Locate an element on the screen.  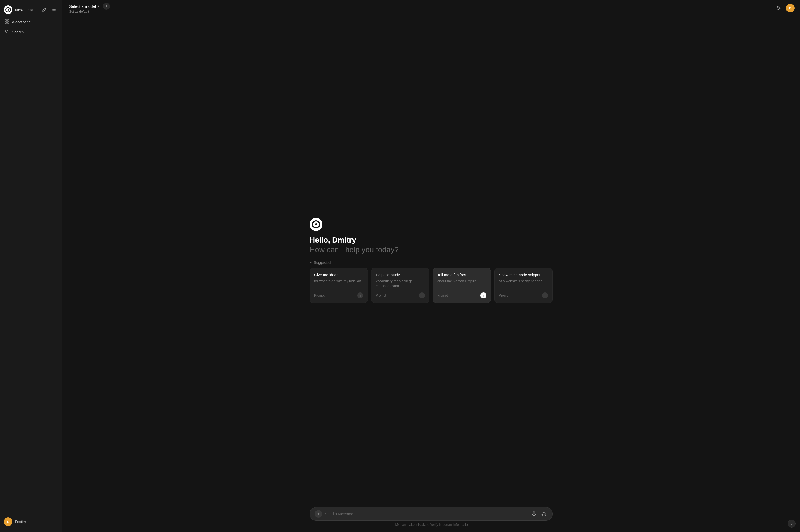
sidebar-footer: D Dmitry is located at coordinates (31, 522).